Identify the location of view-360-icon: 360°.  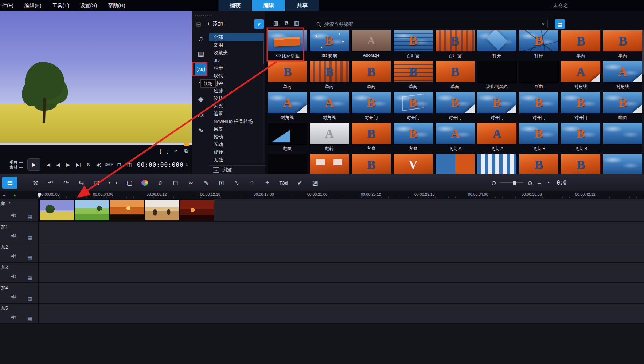
(109, 165).